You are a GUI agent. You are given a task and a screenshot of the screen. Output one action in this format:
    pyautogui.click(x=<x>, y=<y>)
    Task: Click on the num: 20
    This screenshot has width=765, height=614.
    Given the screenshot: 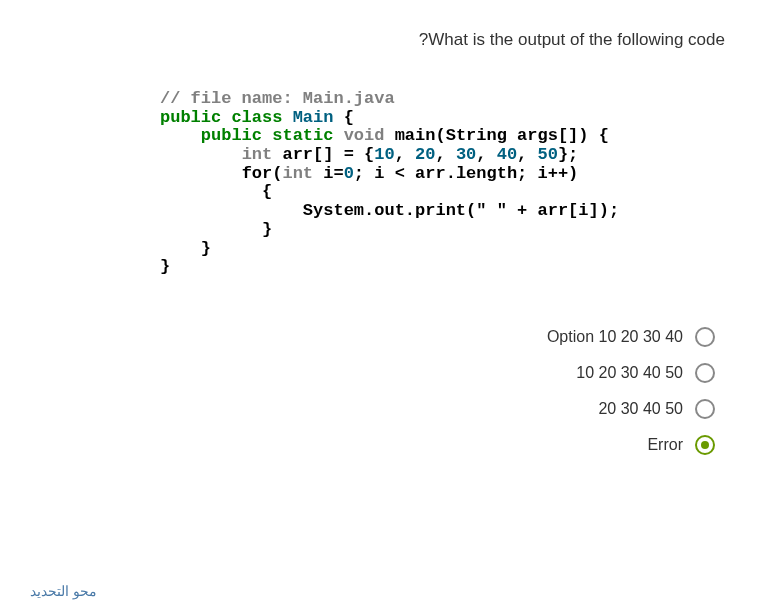 What is the action you would take?
    pyautogui.click(x=425, y=154)
    